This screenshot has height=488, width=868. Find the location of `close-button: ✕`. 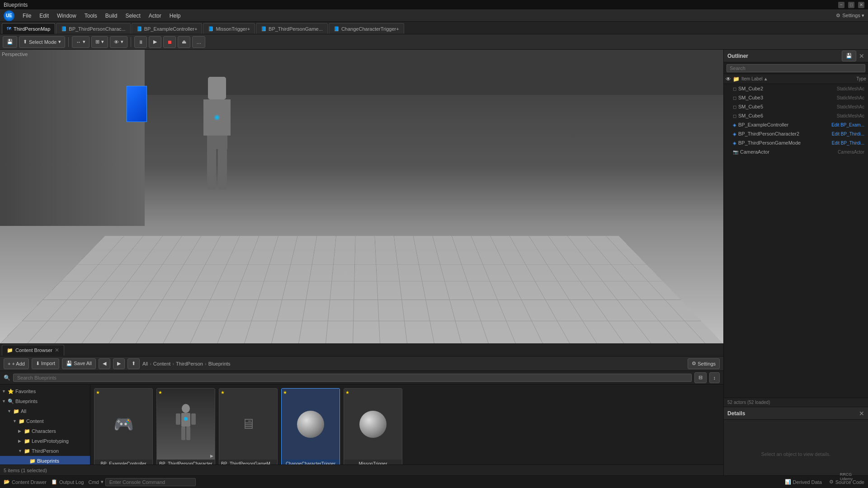

close-button: ✕ is located at coordinates (861, 5).